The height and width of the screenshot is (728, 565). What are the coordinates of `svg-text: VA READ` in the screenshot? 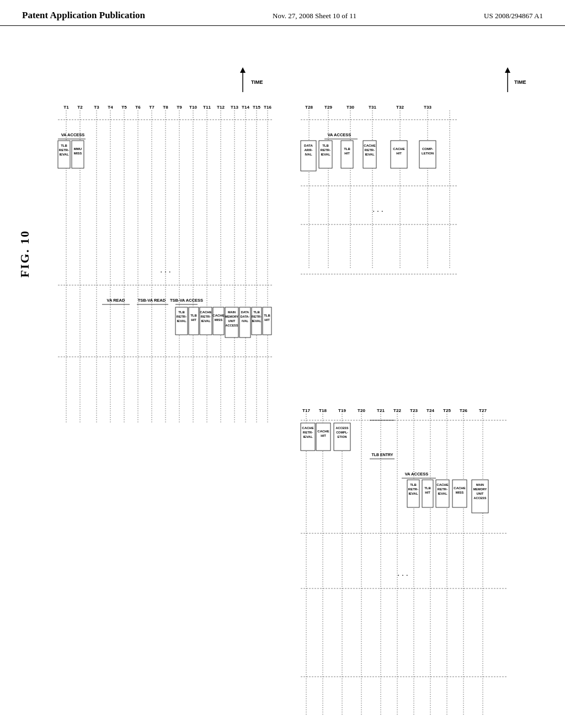 It's located at (116, 300).